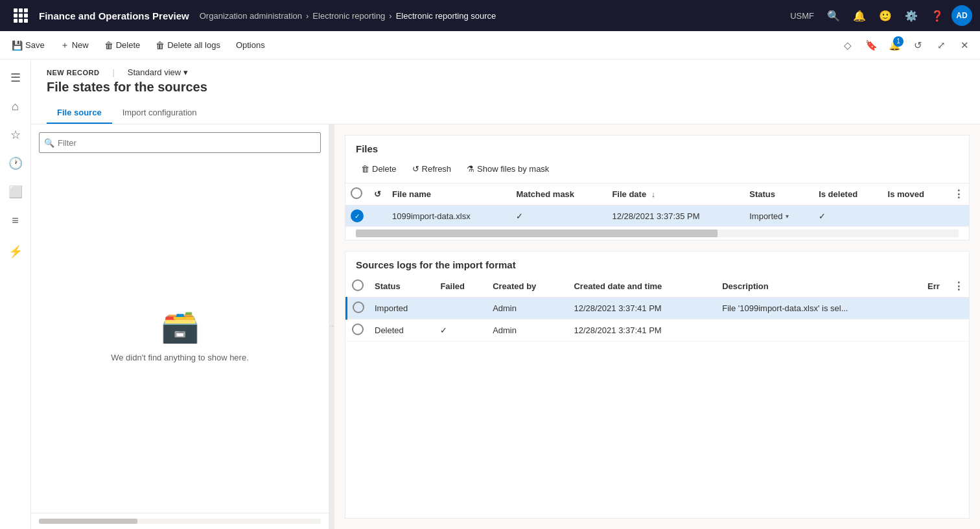 This screenshot has width=980, height=529. I want to click on nav-list-icon: ≡, so click(16, 220).